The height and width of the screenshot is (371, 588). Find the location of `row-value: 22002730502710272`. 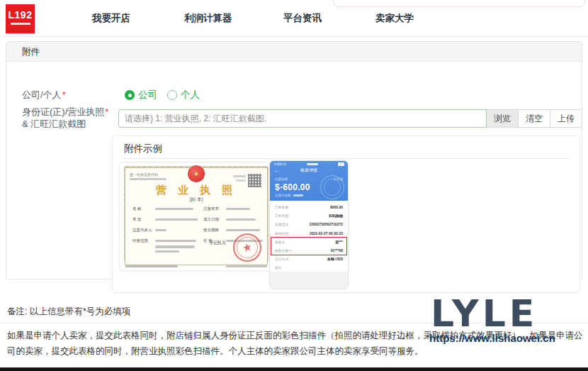

row-value: 22002730502710272 is located at coordinates (326, 224).